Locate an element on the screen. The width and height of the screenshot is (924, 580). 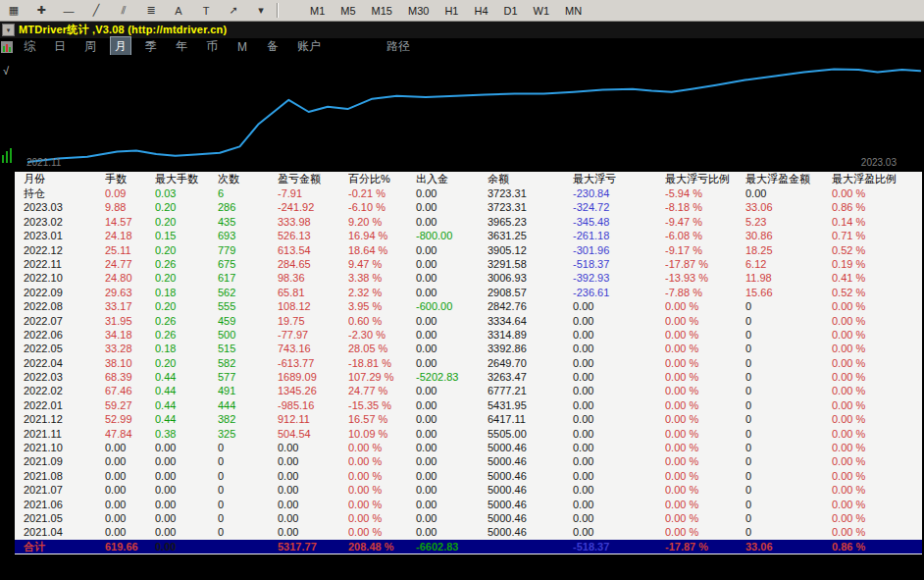
cell: 65.81 is located at coordinates (313, 292).